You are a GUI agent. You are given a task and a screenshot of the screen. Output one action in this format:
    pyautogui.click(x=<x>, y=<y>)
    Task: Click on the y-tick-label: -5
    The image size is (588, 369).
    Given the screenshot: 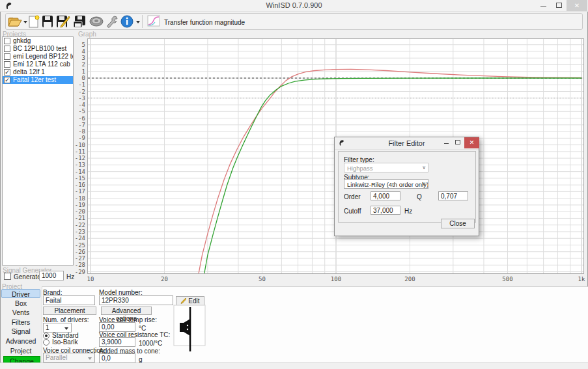 What is the action you would take?
    pyautogui.click(x=74, y=111)
    